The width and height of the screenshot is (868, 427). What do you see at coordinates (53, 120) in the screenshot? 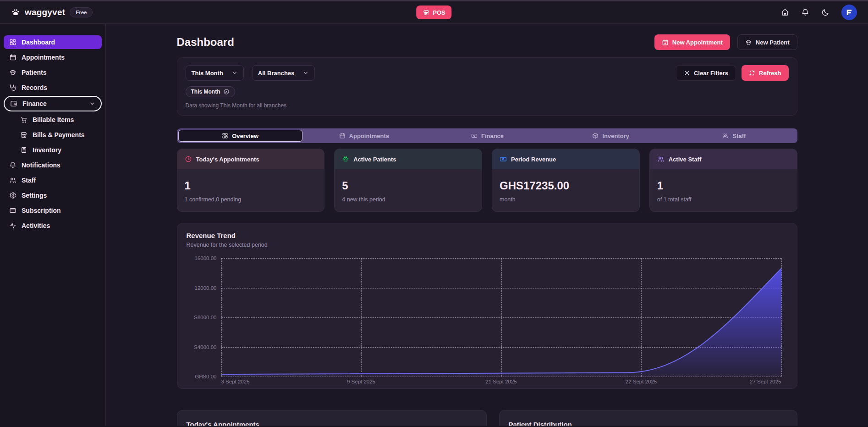
I see `sidebar-item-label: Billable Items` at bounding box center [53, 120].